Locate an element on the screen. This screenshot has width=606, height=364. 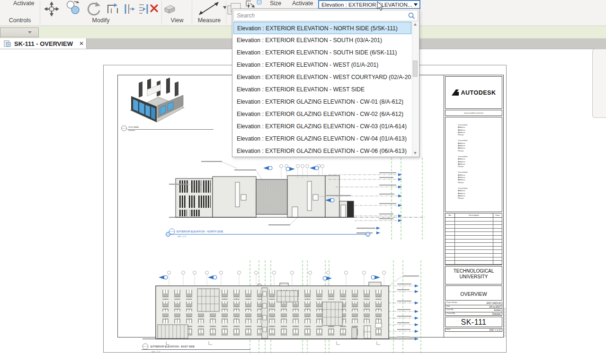
ribbon-group-modify: Modify is located at coordinates (101, 21).